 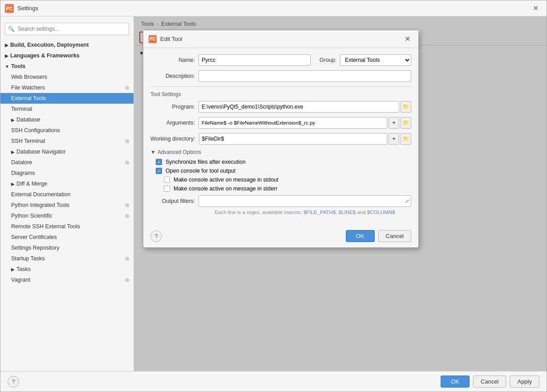 I want to click on arguments-input-group: + 📁, so click(x=305, y=123).